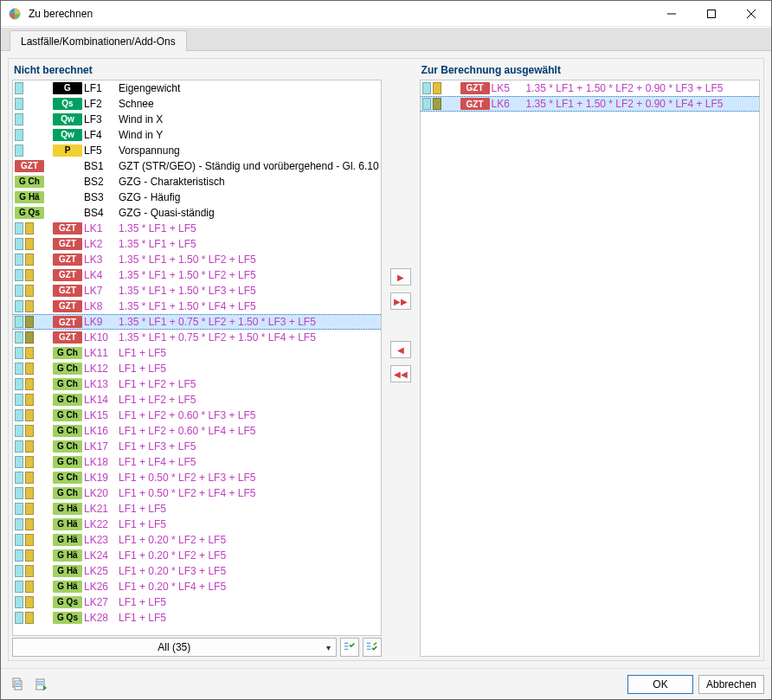 This screenshot has width=772, height=700. Describe the element at coordinates (197, 151) in the screenshot. I see `list-item: PLF5Vorspannung` at that location.